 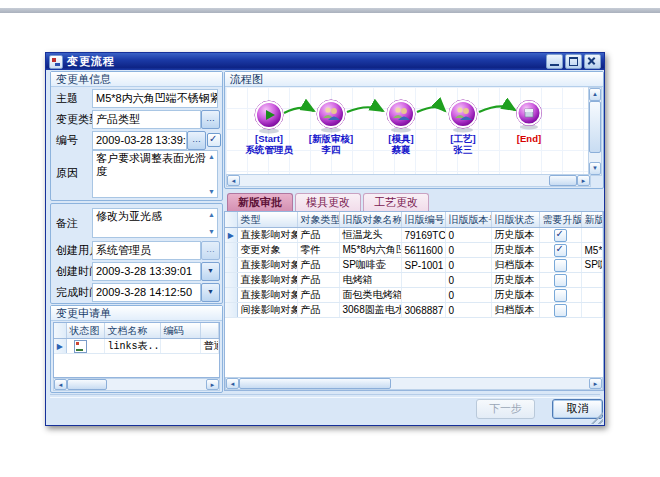 What do you see at coordinates (180, 331) in the screenshot?
I see `col-code: 编码` at bounding box center [180, 331].